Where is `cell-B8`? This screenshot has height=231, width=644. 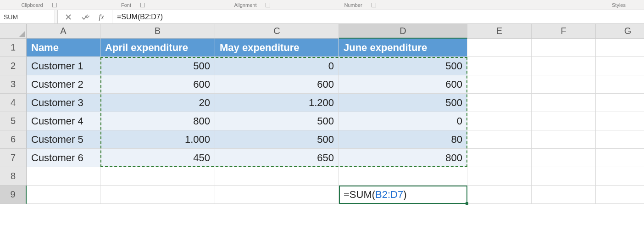
cell-B8 is located at coordinates (158, 176).